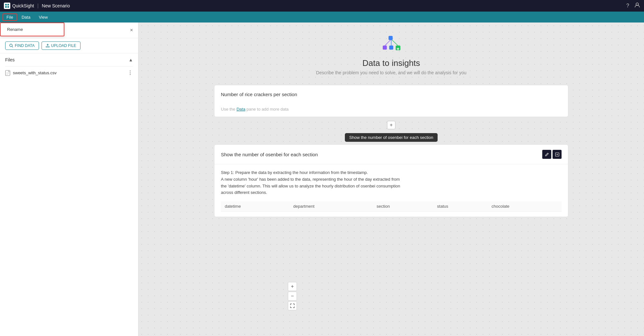 This screenshot has height=336, width=644. I want to click on analysis-card: Show the number of osenbei for each sect…, so click(391, 181).